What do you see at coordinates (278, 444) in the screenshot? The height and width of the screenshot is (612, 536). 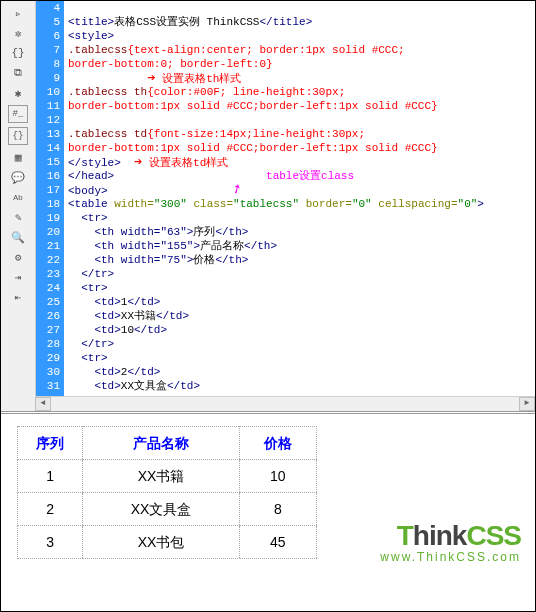 I see `th-price: 价格` at bounding box center [278, 444].